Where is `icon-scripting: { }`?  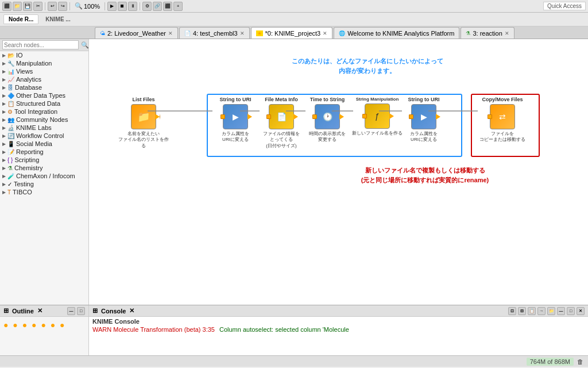
icon-scripting: { } is located at coordinates (10, 160).